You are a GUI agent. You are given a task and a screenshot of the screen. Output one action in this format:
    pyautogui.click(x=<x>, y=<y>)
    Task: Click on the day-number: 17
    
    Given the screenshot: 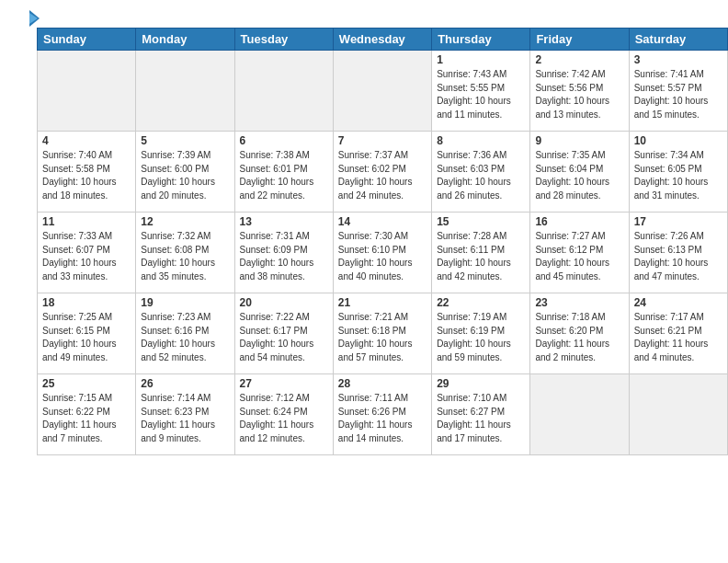 What is the action you would take?
    pyautogui.click(x=678, y=222)
    